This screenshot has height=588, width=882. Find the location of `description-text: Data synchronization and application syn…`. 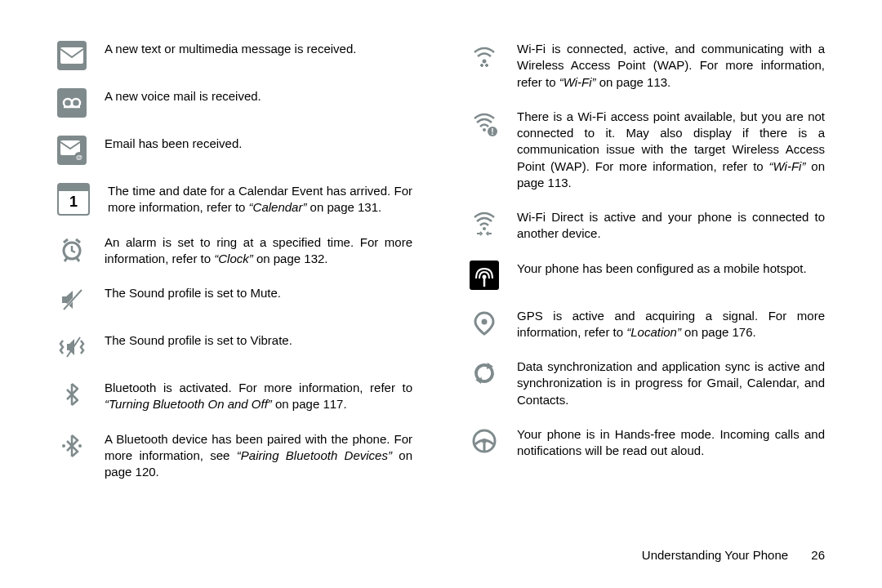

description-text: Data synchronization and application syn… is located at coordinates (671, 384).